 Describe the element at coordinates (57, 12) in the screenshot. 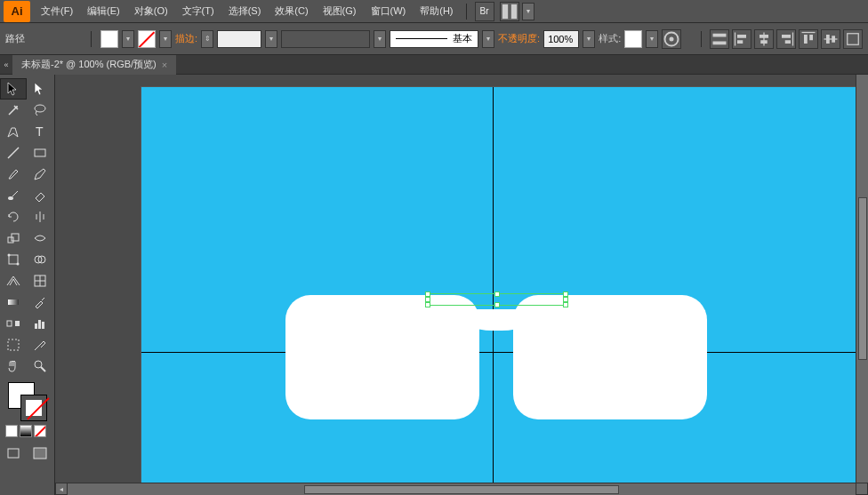

I see `menu-file: 文件(F)` at that location.